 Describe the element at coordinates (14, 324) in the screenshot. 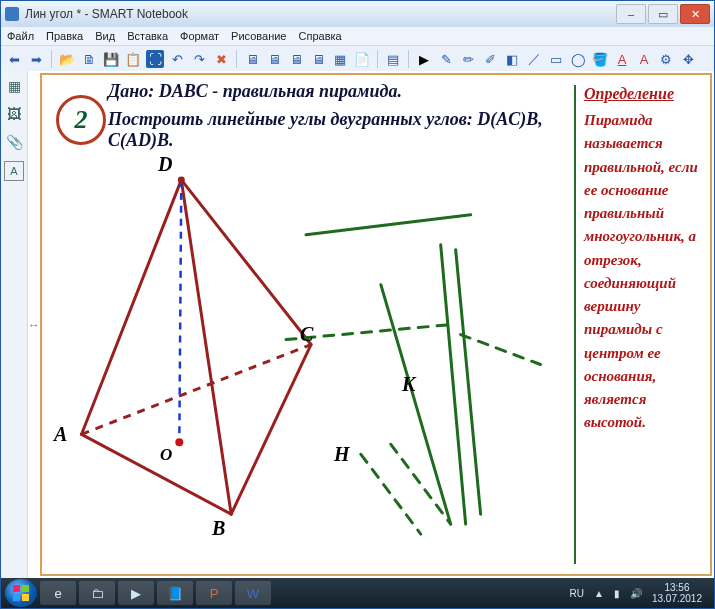

I see `side-toolbar: ▦ 🖼 📎 A` at that location.